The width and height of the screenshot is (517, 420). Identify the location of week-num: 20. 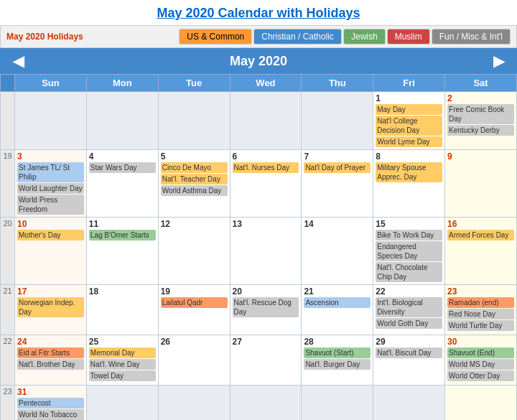
(8, 251).